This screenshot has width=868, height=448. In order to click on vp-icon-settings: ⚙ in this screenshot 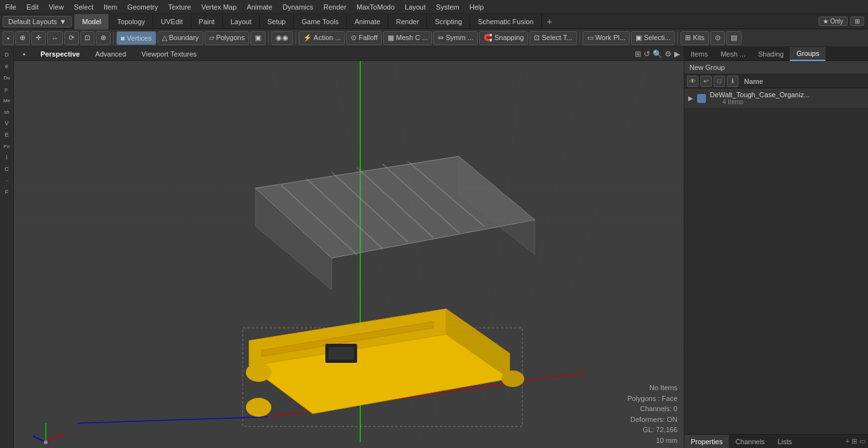, I will do `click(668, 54)`.